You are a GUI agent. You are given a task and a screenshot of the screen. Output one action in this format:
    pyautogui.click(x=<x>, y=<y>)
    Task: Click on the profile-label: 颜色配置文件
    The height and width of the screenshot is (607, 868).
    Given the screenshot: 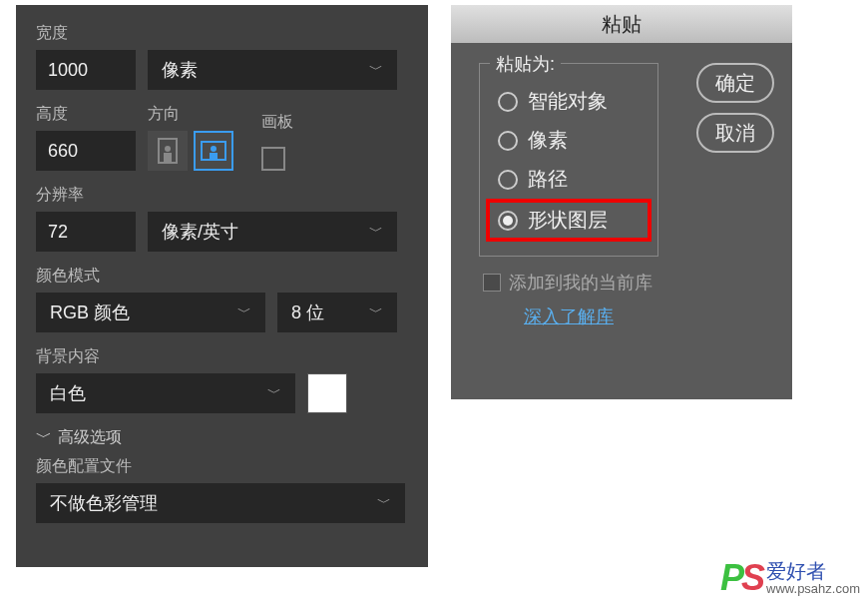 What is the action you would take?
    pyautogui.click(x=221, y=467)
    